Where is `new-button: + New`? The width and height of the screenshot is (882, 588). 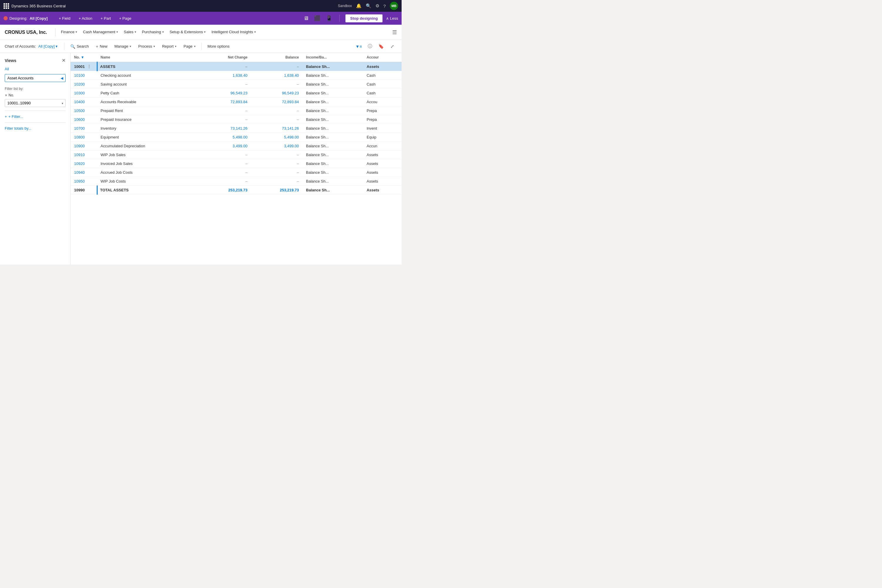
new-button: + New is located at coordinates (102, 46).